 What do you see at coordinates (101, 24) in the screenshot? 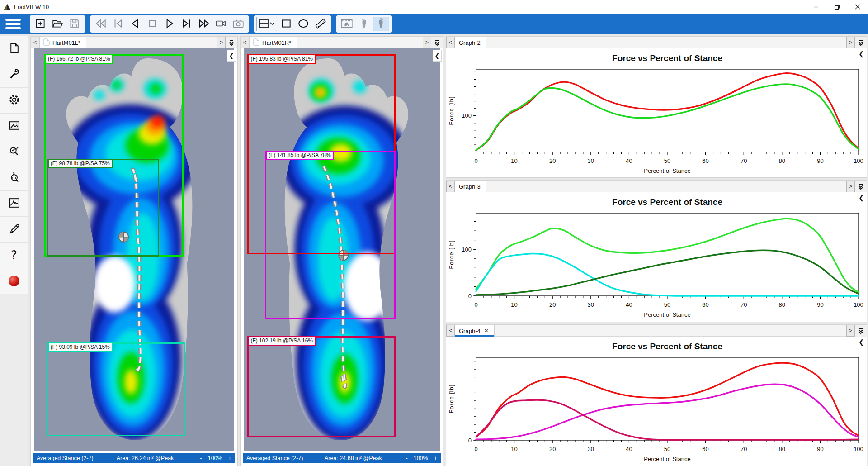
I see `rewind-button` at bounding box center [101, 24].